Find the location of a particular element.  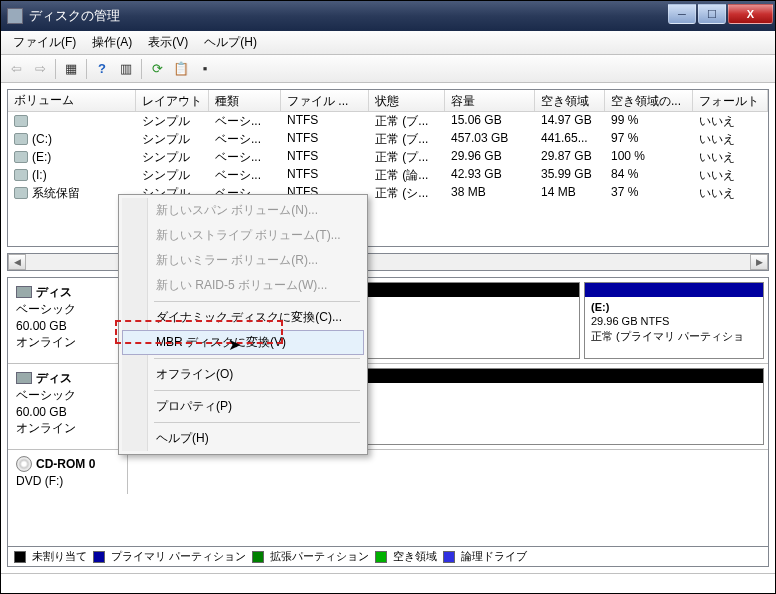

ctx-offline: オフライン(O) is located at coordinates (243, 374).